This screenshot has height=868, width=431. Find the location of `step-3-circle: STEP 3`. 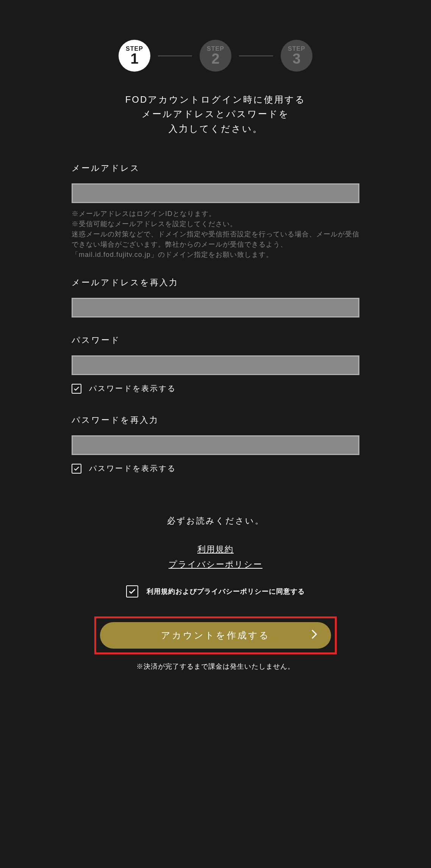

step-3-circle: STEP 3 is located at coordinates (297, 56).